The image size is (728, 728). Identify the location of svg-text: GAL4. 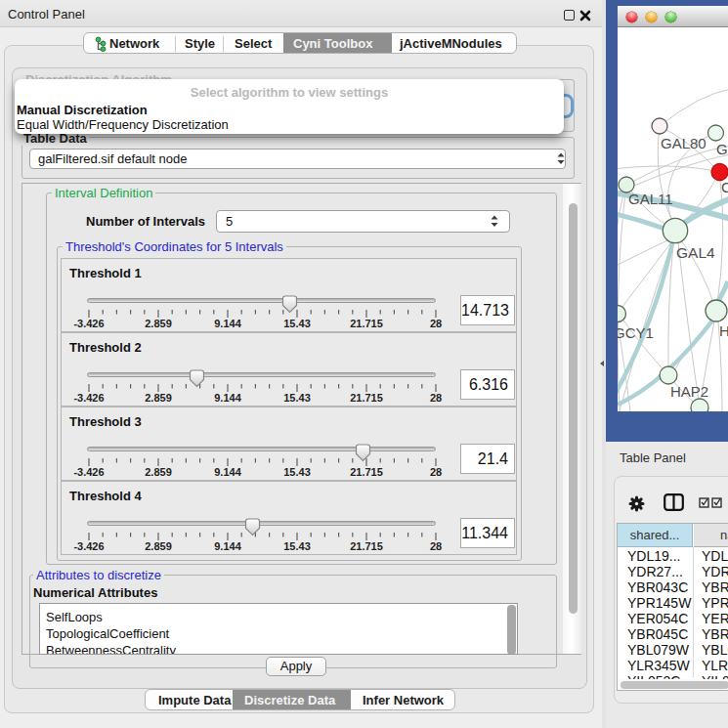
(696, 252).